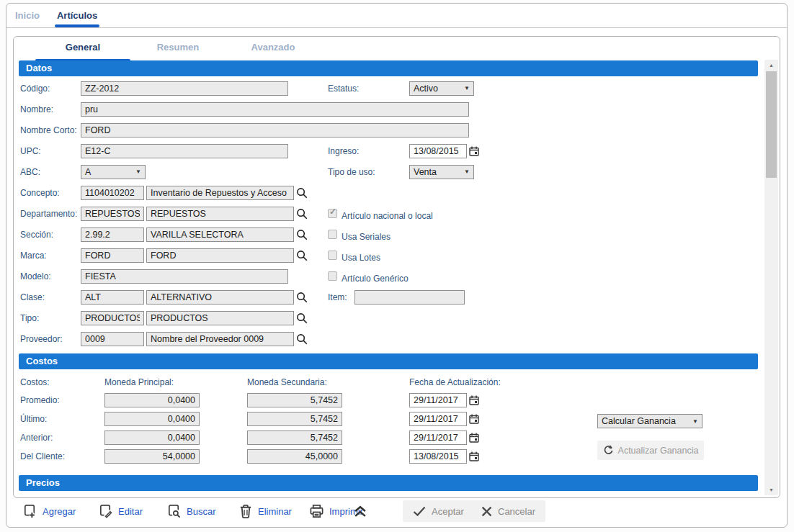 This screenshot has height=532, width=794. What do you see at coordinates (265, 511) in the screenshot?
I see `eliminar-button: Eliminar` at bounding box center [265, 511].